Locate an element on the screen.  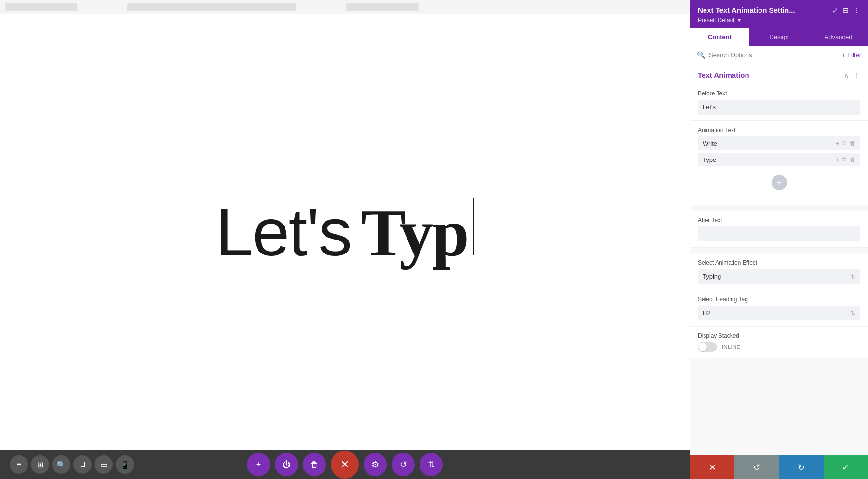
panel-title-icons: ⤢ ⊟ ⋮ is located at coordinates (846, 10).